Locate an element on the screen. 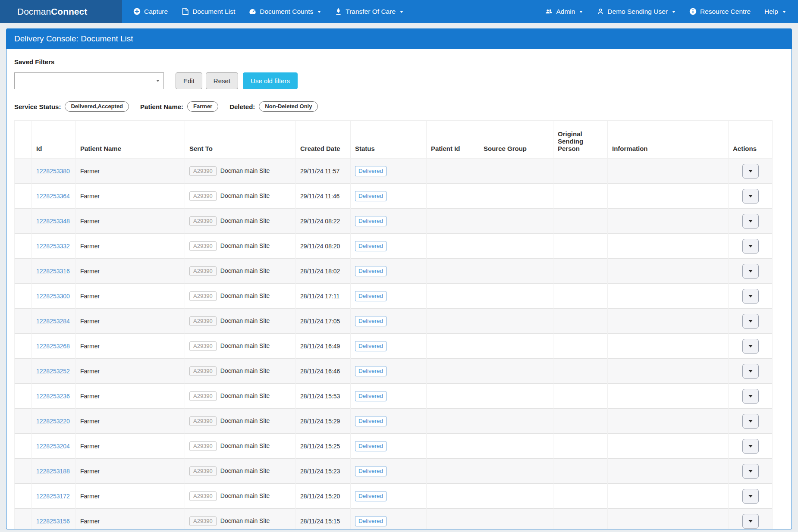 Image resolution: width=798 pixels, height=532 pixels. table-row: 1228253380FarmerA29390Docman main Site29… is located at coordinates (393, 171).